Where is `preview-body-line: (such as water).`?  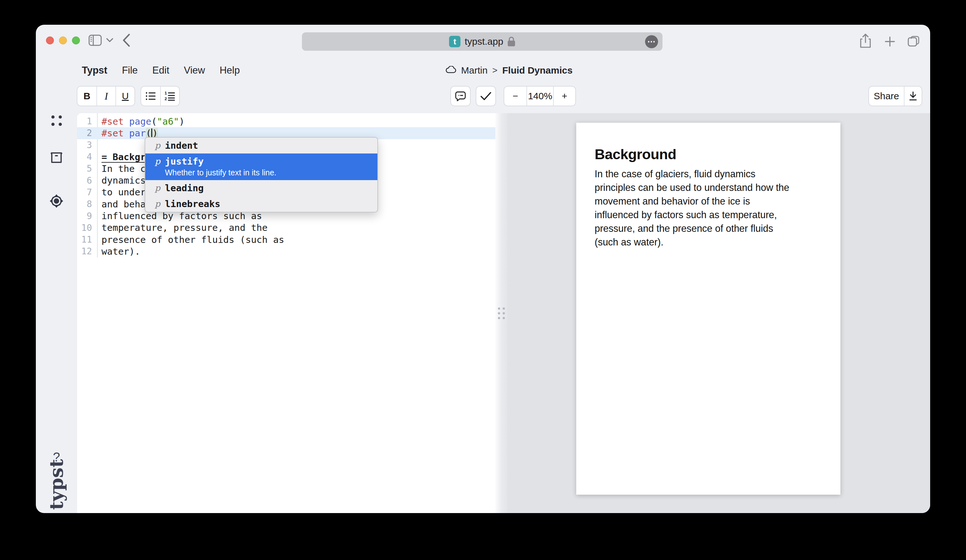
preview-body-line: (such as water). is located at coordinates (708, 242).